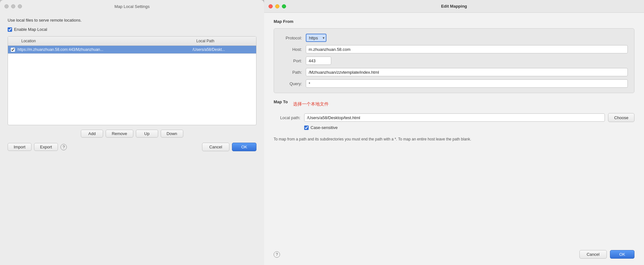 The width and height of the screenshot is (644, 265). I want to click on right-bottom-row: ? Cancel OK, so click(454, 257).